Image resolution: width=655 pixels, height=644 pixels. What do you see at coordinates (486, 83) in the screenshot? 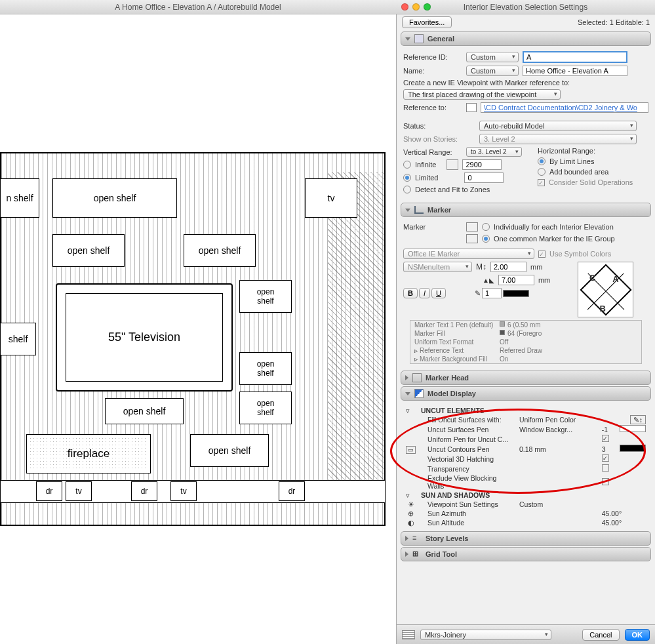
I see `create-vp-label: Create a new IE Viewpoint with Marker re…` at bounding box center [486, 83].